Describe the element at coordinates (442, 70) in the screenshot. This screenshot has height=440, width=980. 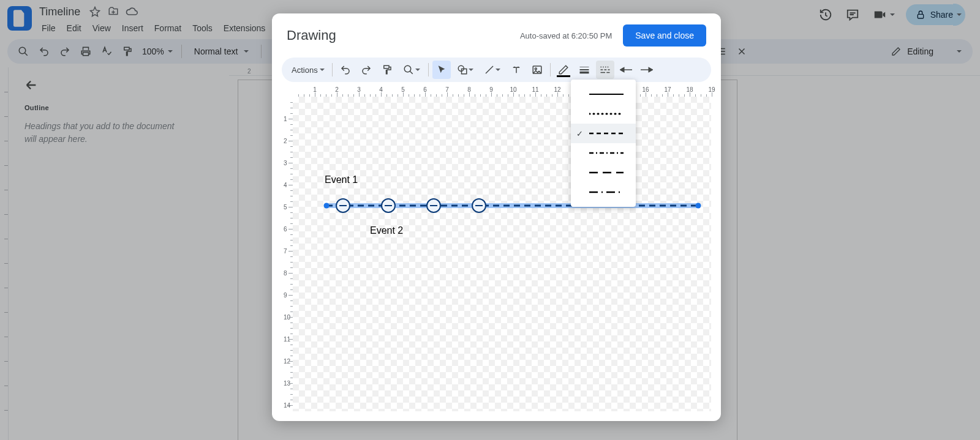
I see `select-tool-icon` at that location.